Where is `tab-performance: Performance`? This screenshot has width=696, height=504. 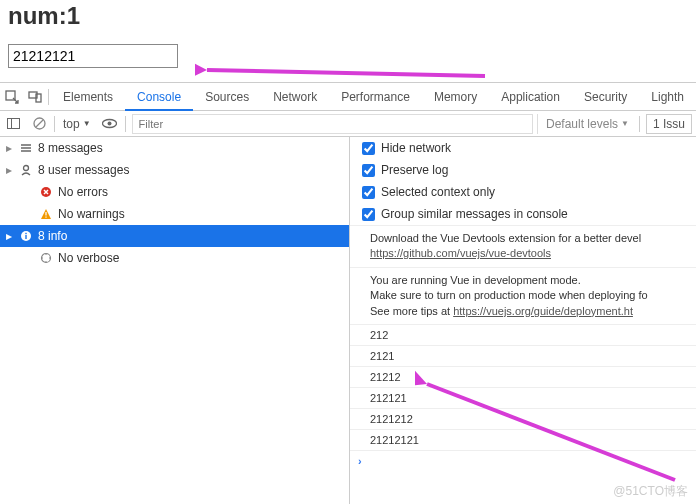 tab-performance: Performance is located at coordinates (376, 97).